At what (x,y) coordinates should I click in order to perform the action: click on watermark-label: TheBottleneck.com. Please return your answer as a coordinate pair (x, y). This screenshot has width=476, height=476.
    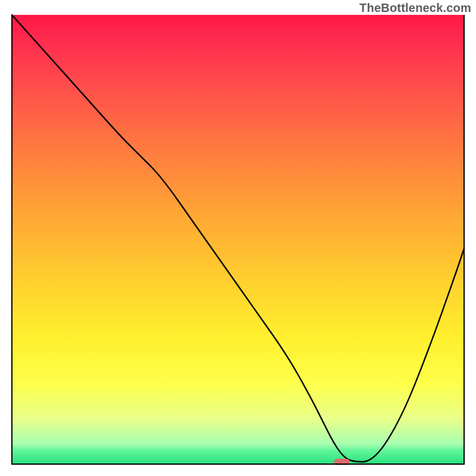
    Looking at the image, I should click on (415, 8).